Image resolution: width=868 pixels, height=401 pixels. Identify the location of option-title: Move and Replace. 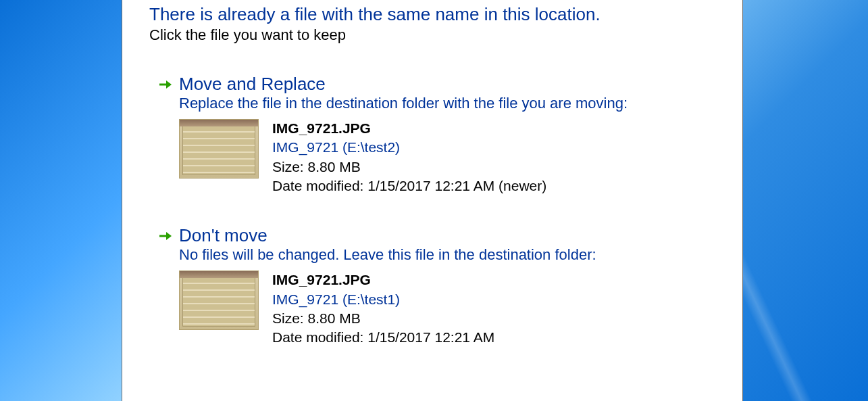
(253, 84).